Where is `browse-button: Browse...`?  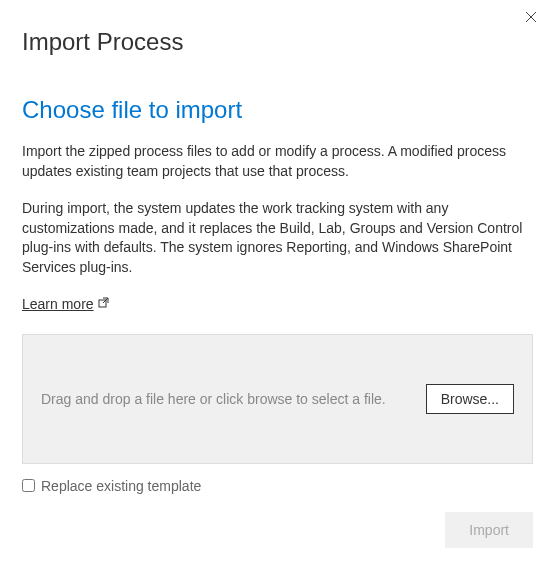 browse-button: Browse... is located at coordinates (470, 399).